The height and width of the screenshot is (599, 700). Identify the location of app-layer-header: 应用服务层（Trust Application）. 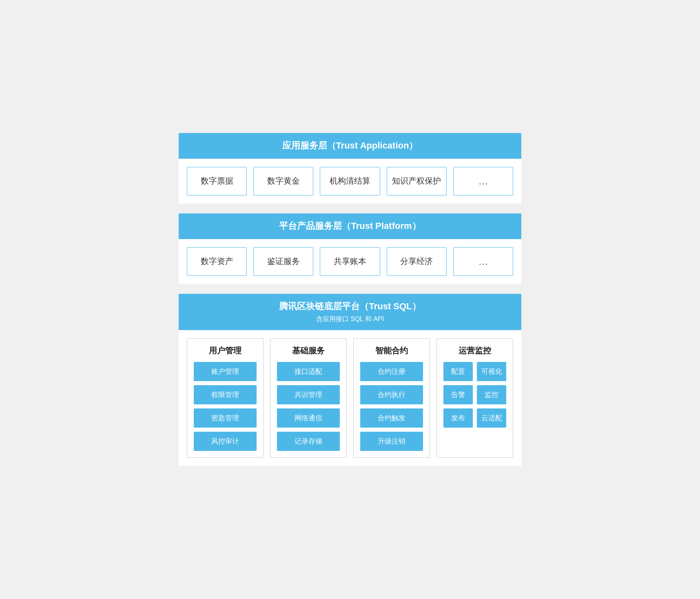
(350, 146).